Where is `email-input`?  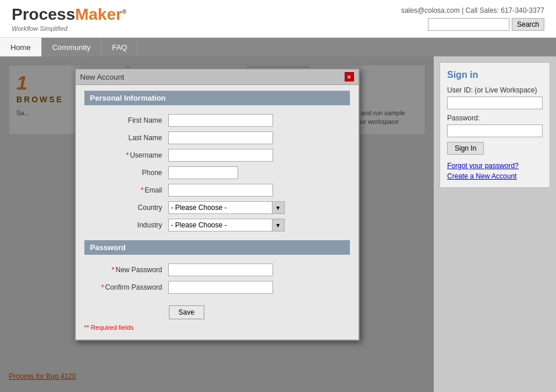 email-input is located at coordinates (221, 190).